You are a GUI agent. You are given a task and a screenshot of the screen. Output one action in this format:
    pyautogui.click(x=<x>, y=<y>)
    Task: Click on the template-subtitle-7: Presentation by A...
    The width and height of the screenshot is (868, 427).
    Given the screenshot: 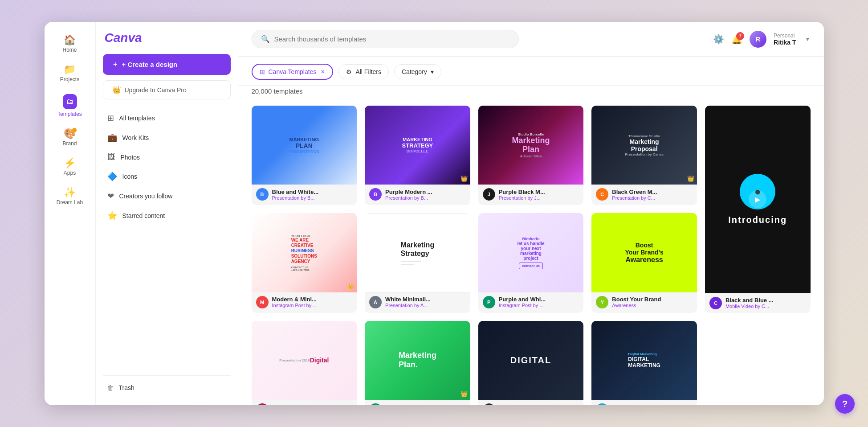 What is the action you would take?
    pyautogui.click(x=426, y=305)
    